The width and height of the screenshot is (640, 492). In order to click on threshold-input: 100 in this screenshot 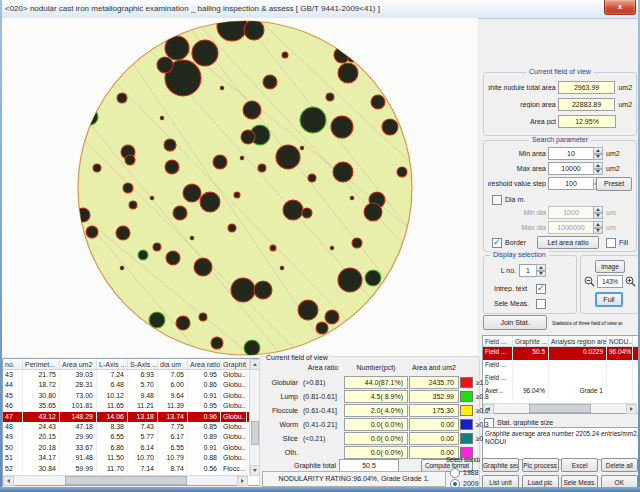, I will do `click(576, 184)`.